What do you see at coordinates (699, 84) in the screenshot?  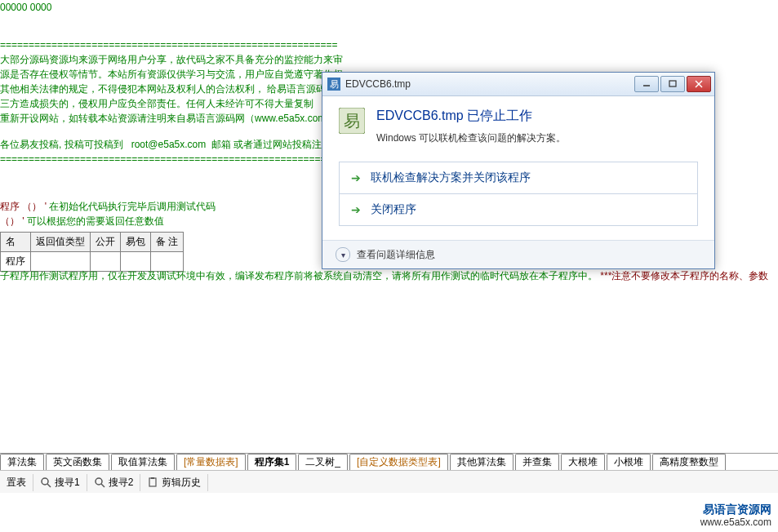 I see `close-button` at bounding box center [699, 84].